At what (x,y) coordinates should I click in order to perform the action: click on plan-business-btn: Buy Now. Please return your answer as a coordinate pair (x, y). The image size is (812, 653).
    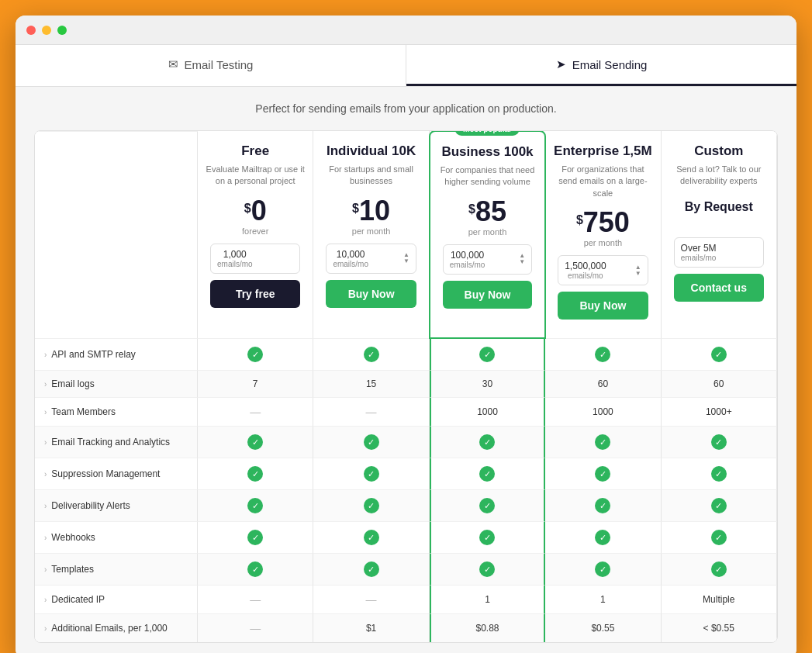
    Looking at the image, I should click on (487, 295).